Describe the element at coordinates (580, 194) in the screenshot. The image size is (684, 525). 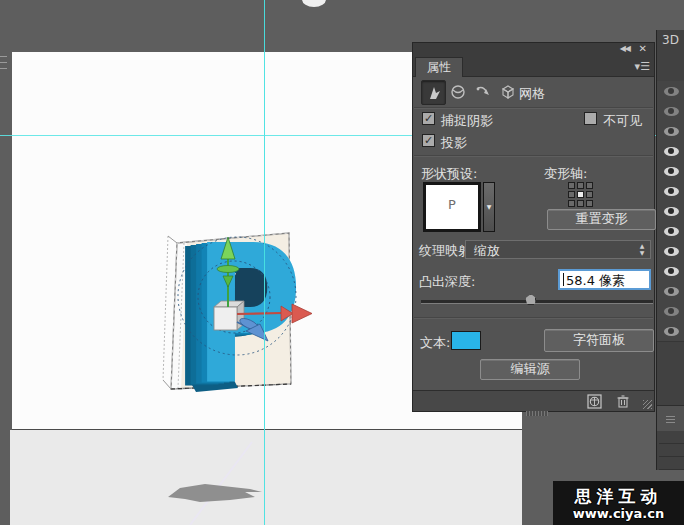
I see `deform-axis-grid` at that location.